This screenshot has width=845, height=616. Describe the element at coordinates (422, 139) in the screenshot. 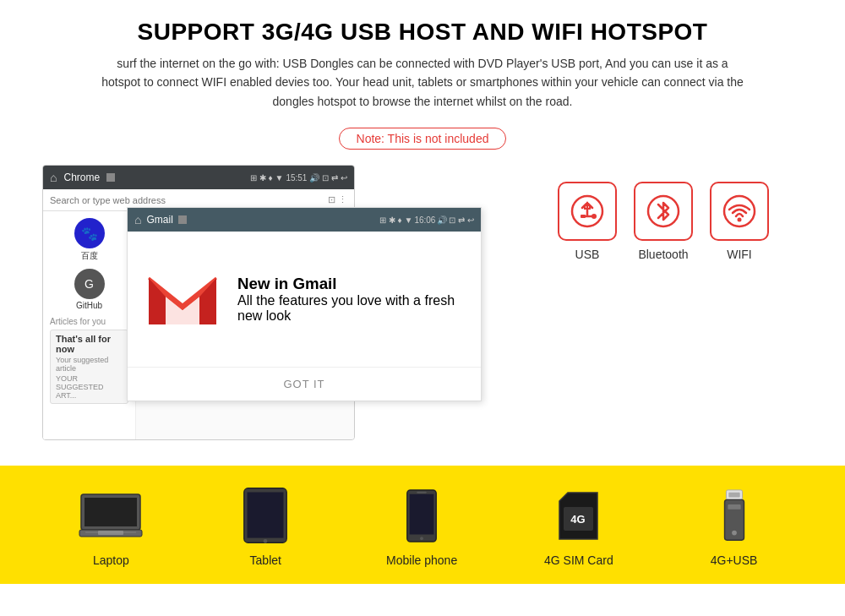

I see `note-container: Note: This is not included` at that location.